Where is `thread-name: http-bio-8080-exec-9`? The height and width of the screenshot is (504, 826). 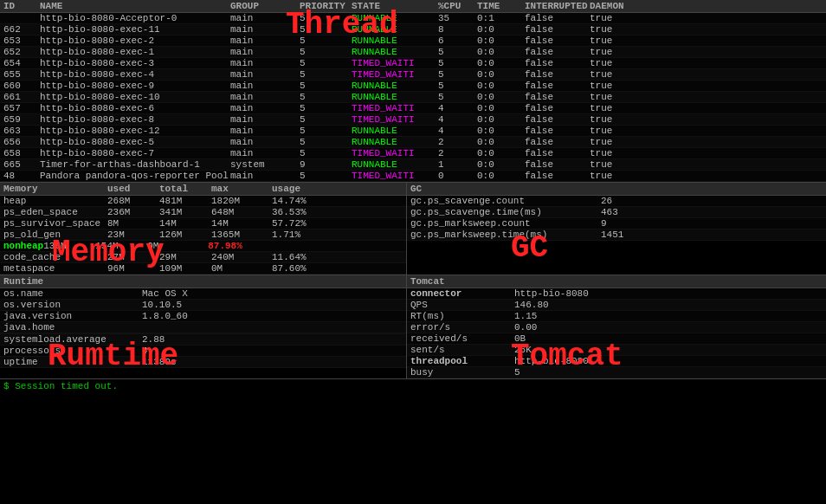 thread-name: http-bio-8080-exec-9 is located at coordinates (135, 86).